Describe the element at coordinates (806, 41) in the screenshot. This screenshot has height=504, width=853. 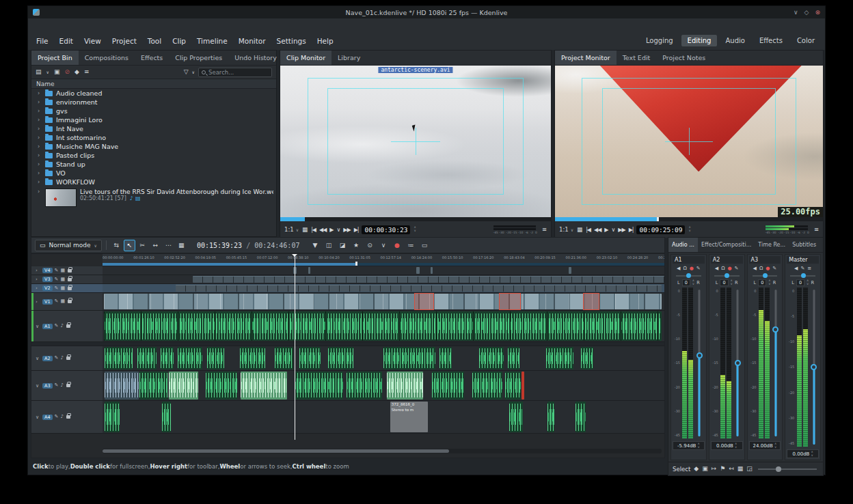
I see `workspace-color: Color` at that location.